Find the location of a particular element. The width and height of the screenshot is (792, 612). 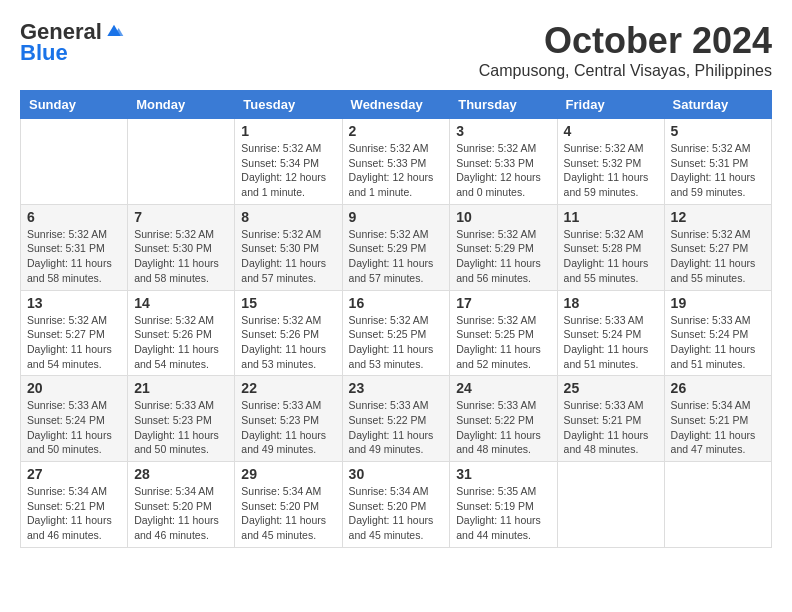

calendar-cell: 18Sunrise: 5:33 AM Sunset: 5:24 PM Dayli… is located at coordinates (610, 333).